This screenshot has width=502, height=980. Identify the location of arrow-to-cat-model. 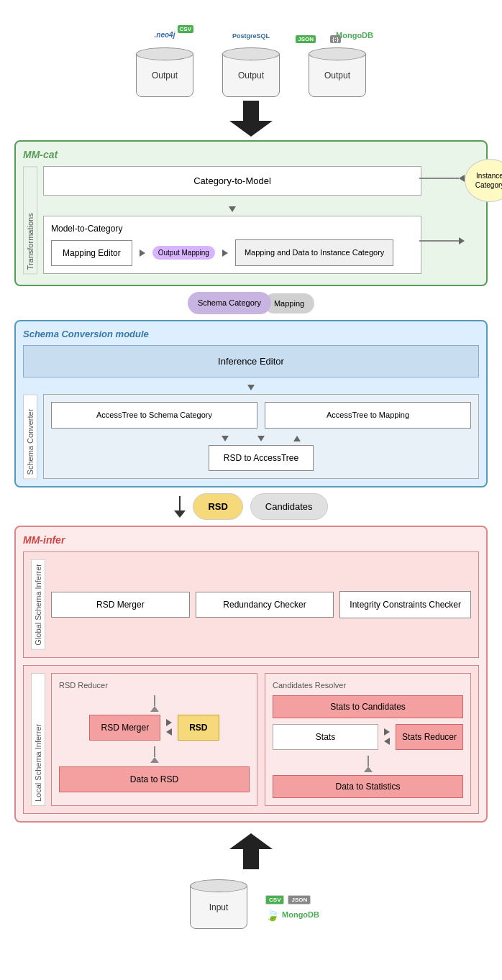
(442, 178).